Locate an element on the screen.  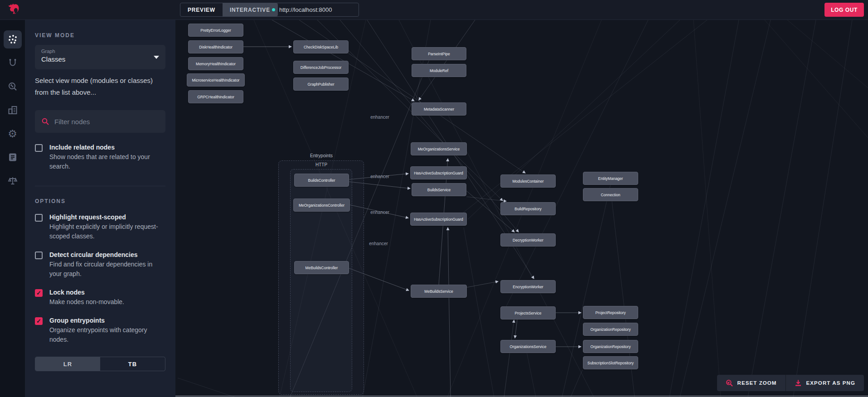
direction-tb-button: TB is located at coordinates (132, 364).